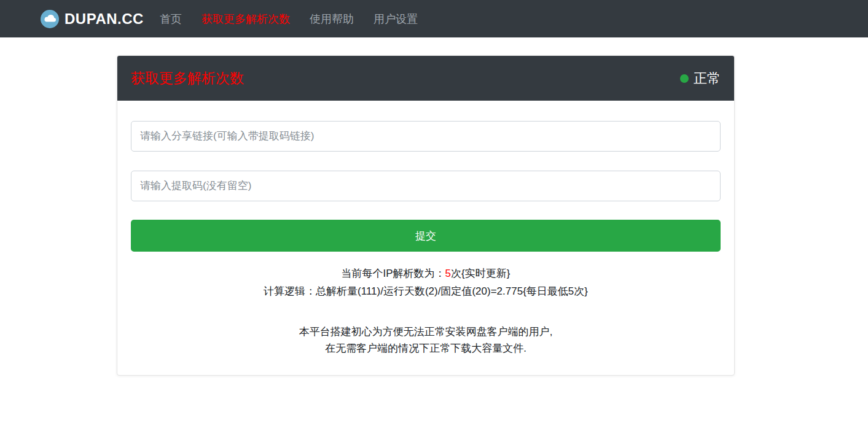 This screenshot has height=429, width=868. Describe the element at coordinates (92, 19) in the screenshot. I see `brand: DUPAN.CC` at that location.